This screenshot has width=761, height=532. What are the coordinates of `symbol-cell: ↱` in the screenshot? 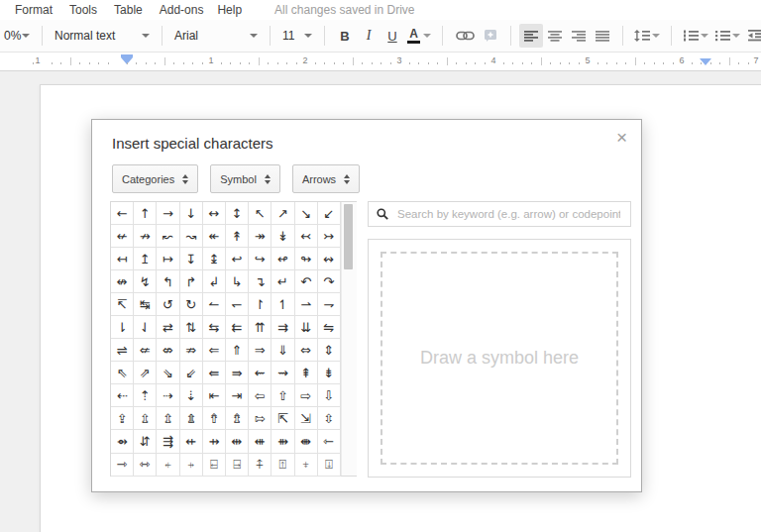 It's located at (192, 281).